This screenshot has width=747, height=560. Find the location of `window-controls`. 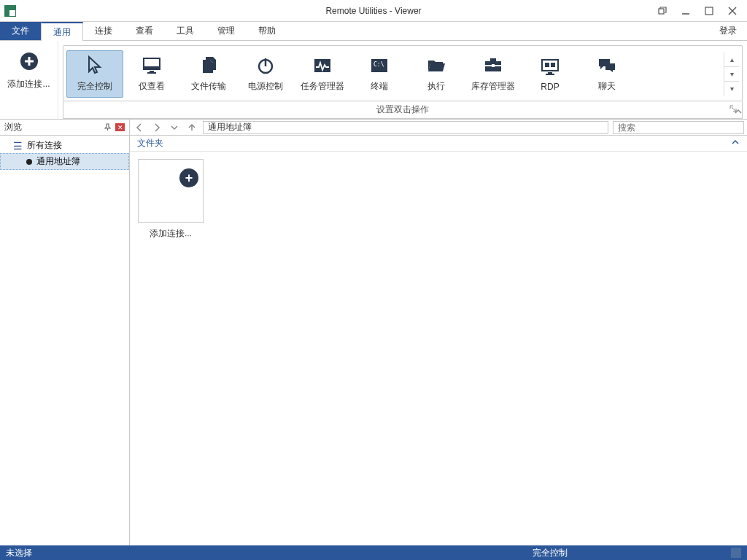

window-controls is located at coordinates (700, 11).